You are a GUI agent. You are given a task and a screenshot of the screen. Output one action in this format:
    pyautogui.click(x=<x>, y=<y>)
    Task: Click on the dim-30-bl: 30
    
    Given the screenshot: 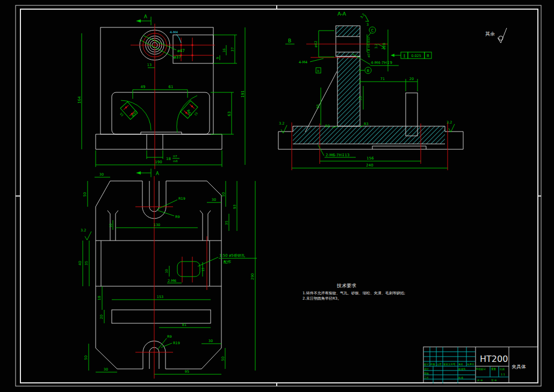 What is the action you would take?
    pyautogui.click(x=106, y=369)
    